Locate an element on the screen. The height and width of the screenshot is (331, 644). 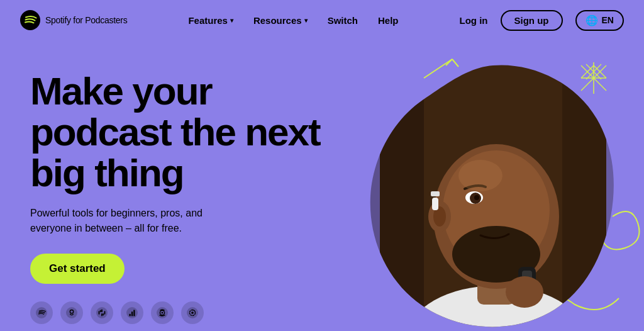
resources-chevron-icon: ▾ is located at coordinates (306, 20).